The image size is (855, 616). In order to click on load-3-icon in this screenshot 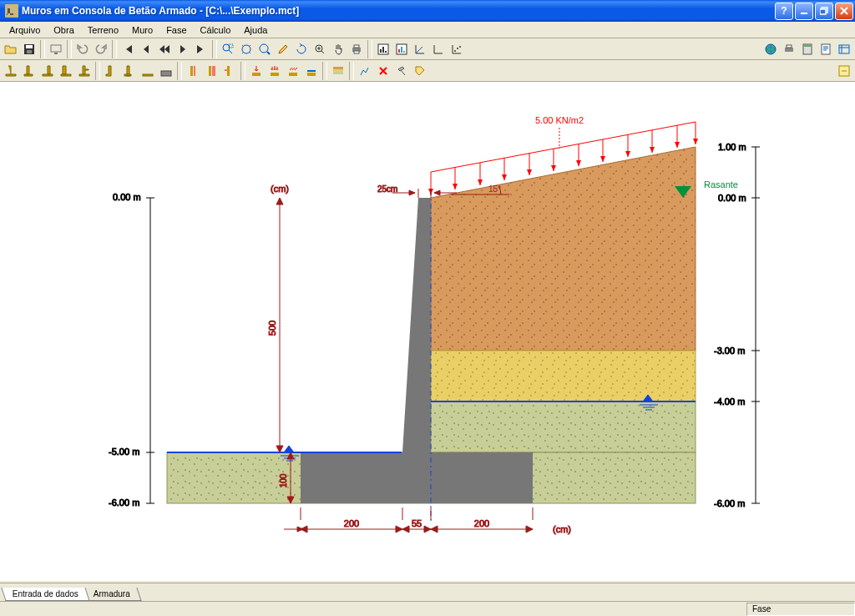, I will do `click(293, 71)`.